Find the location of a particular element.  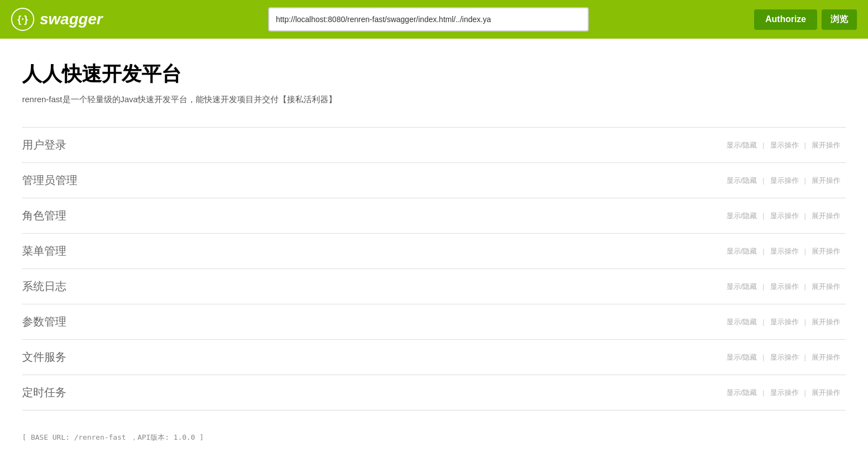

header-buttons: Authorize 浏览 is located at coordinates (806, 20).